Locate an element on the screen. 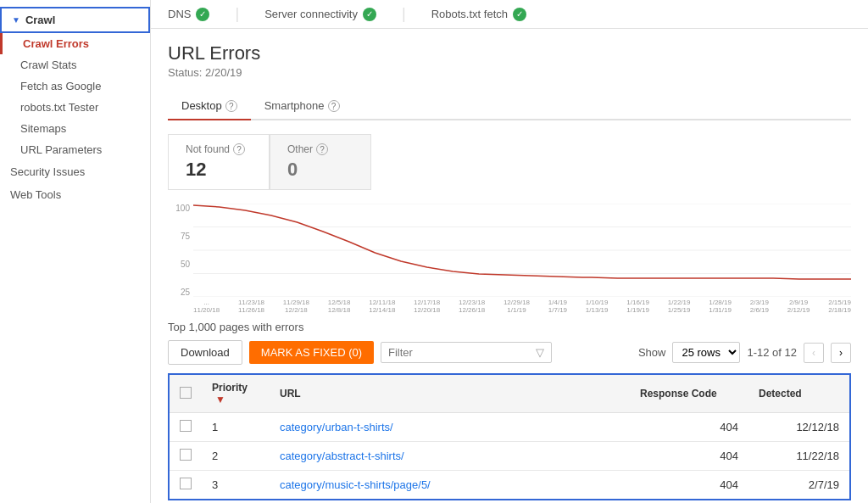  sidebar-item-fetch-as-google: Fetch as Google is located at coordinates (75, 87).